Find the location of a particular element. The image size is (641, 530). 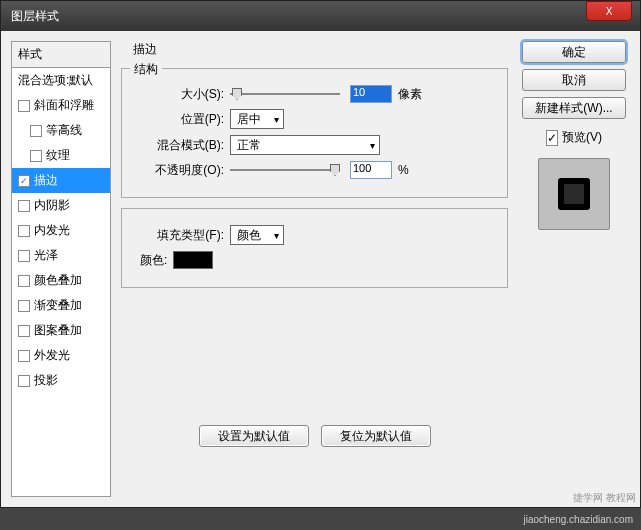

style-label: 光泽 is located at coordinates (46, 256).